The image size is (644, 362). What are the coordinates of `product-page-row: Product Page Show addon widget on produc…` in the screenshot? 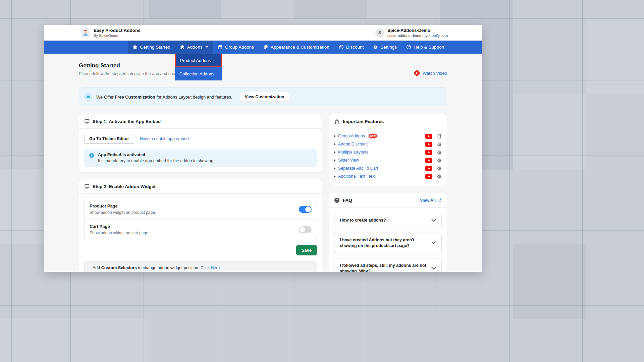 It's located at (201, 209).